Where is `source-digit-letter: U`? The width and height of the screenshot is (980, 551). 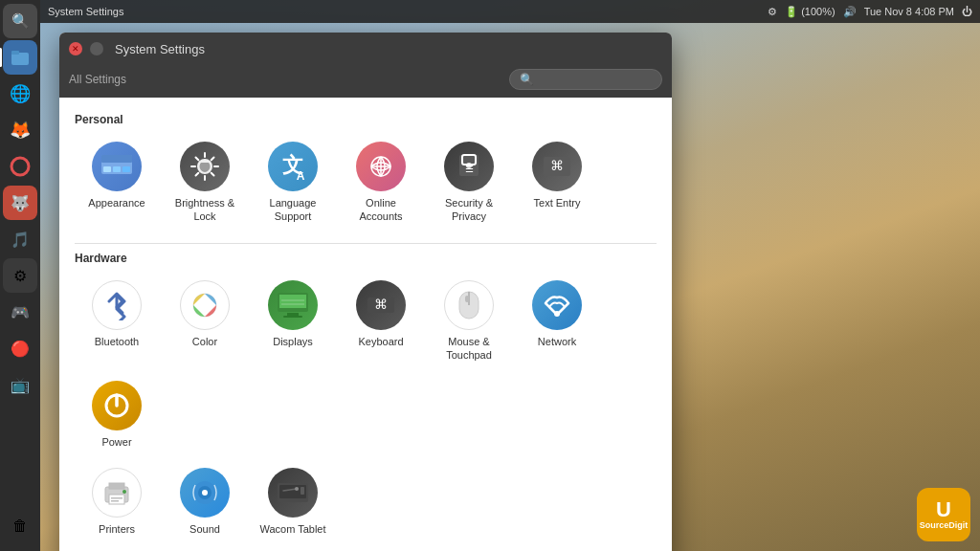 source-digit-letter: U is located at coordinates (944, 510).